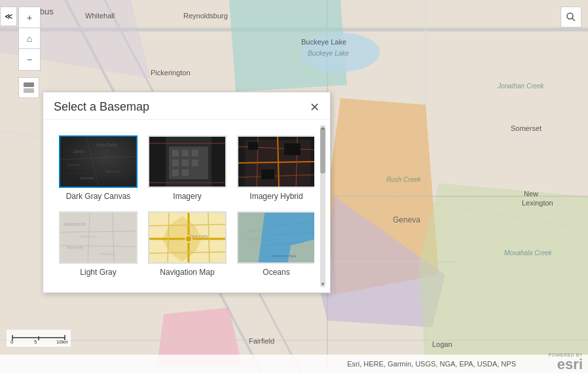 This screenshot has width=588, height=373. I want to click on zoom-out-button: −, so click(29, 60).